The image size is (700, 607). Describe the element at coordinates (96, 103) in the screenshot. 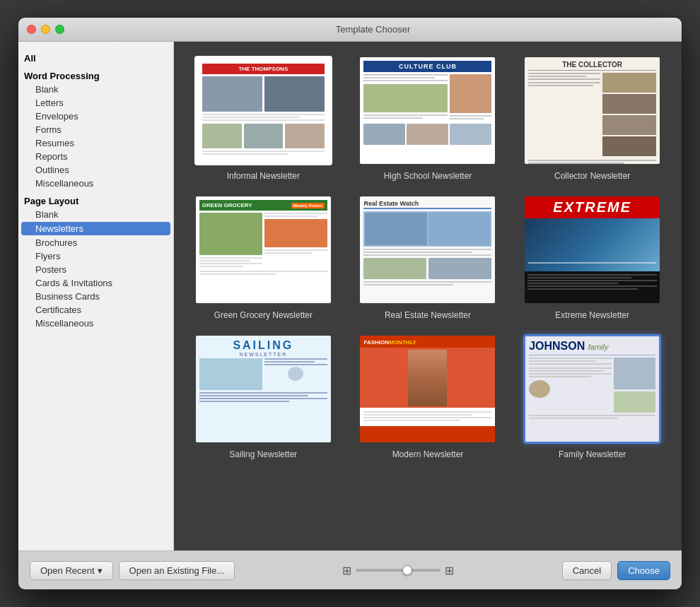

I see `sidebar-item-letters: Letters` at that location.